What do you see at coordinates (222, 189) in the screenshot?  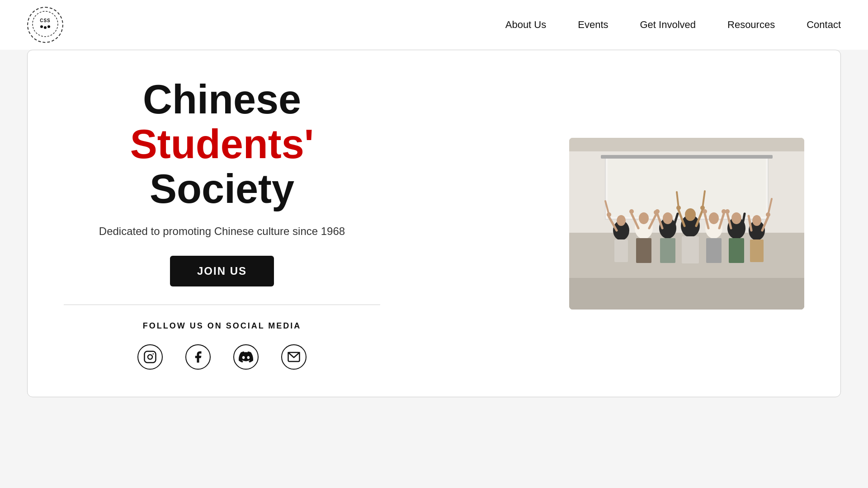 I see `hero-title-society: Society` at bounding box center [222, 189].